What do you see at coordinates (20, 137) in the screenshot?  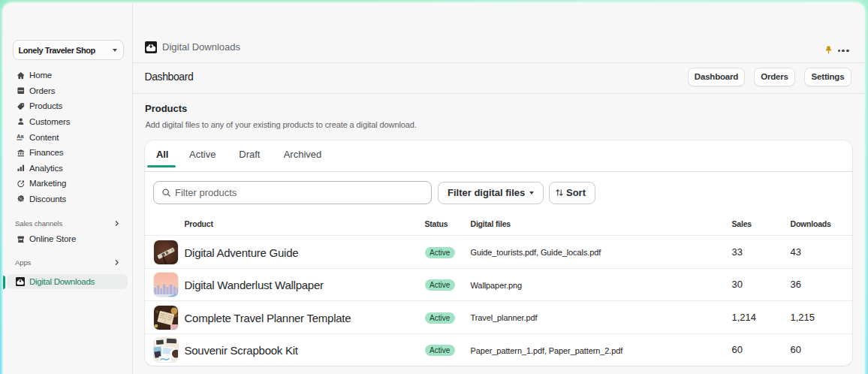 I see `svg-text: Aa` at bounding box center [20, 137].